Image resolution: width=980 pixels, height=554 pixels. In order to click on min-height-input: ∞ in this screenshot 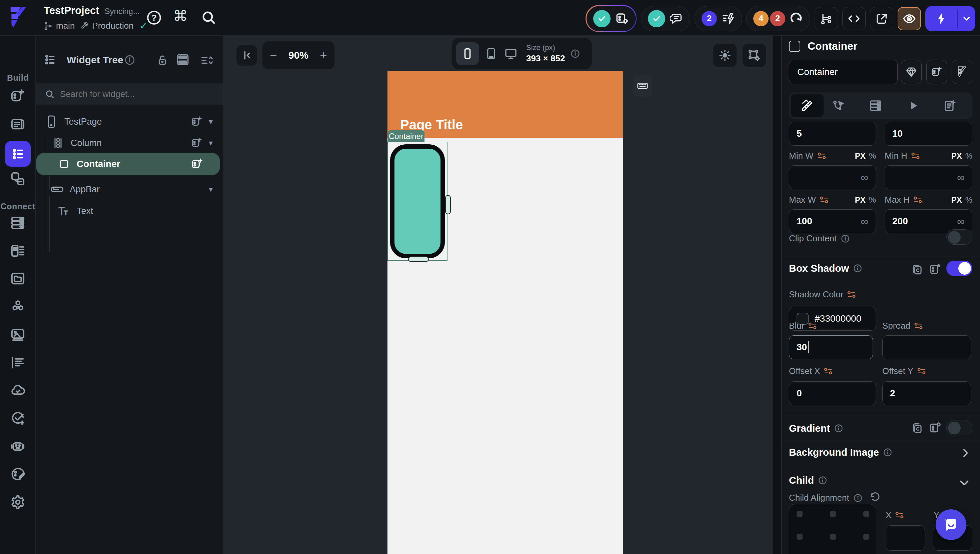, I will do `click(929, 177)`.